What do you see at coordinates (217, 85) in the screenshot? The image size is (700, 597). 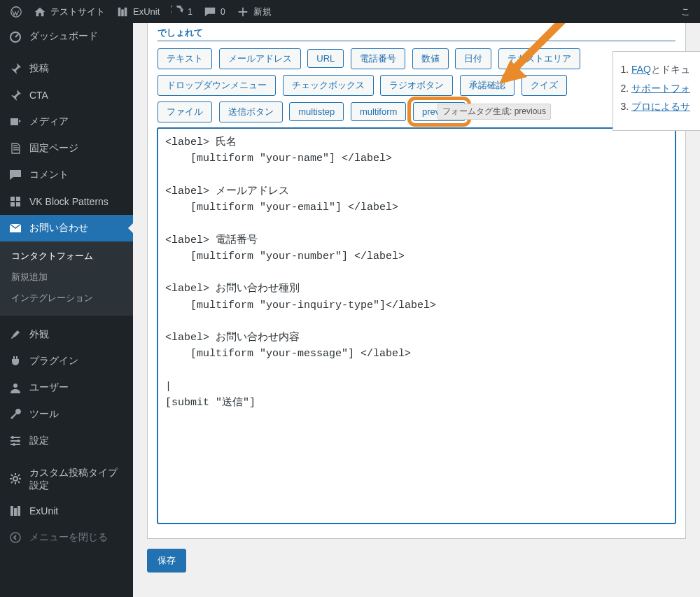 I see `tag-dropdown: ドロップダウンメニュー` at bounding box center [217, 85].